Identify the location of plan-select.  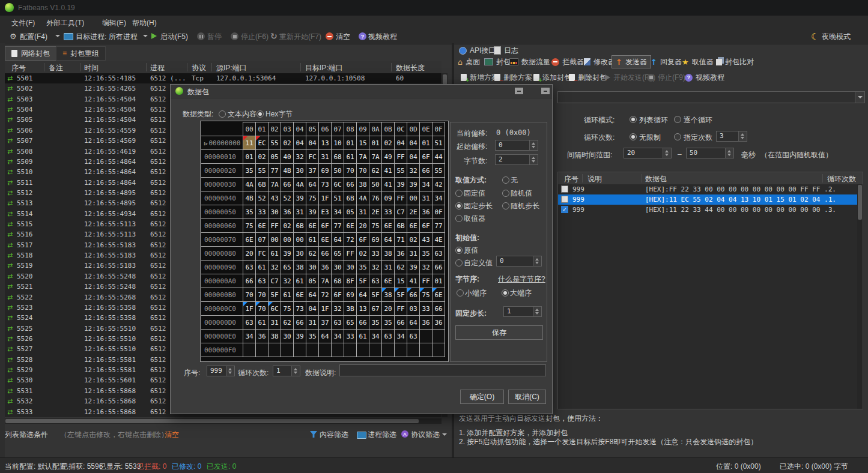
(711, 97).